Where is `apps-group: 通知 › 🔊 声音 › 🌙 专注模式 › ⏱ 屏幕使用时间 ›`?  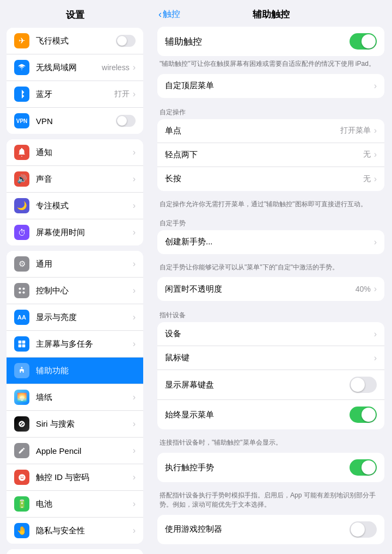 apps-group: 通知 › 🔊 声音 › 🌙 专注模式 › ⏱ 屏幕使用时间 › is located at coordinates (75, 193).